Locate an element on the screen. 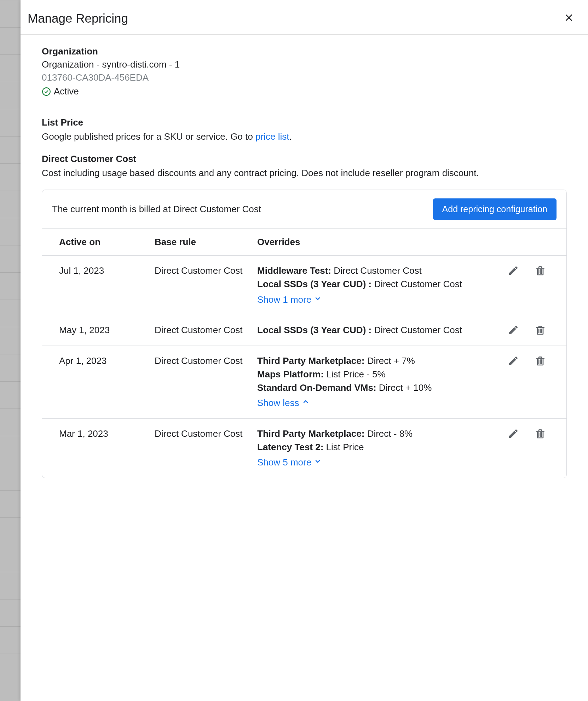  override-item: Third Party Marketplace: Direct - 8% is located at coordinates (373, 434).